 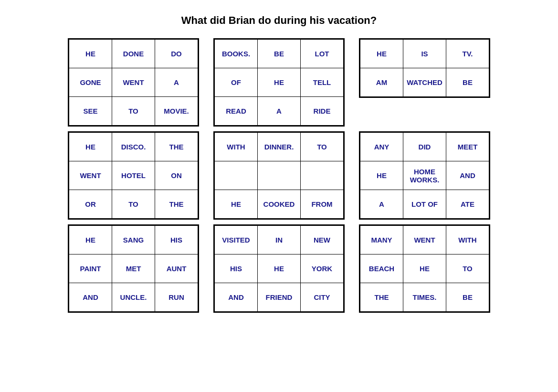 I want to click on grid-cell: SANG, so click(x=134, y=240).